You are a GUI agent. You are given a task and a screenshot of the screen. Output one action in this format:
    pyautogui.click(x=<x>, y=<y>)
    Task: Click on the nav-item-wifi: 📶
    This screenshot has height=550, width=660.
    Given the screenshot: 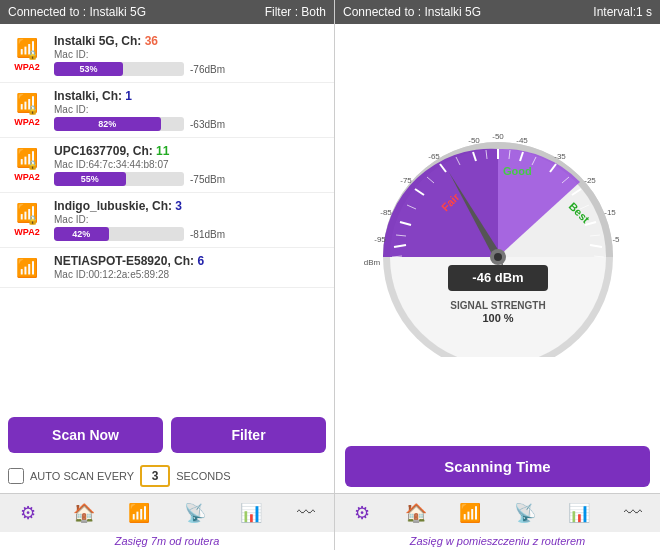 What is the action you would take?
    pyautogui.click(x=139, y=513)
    